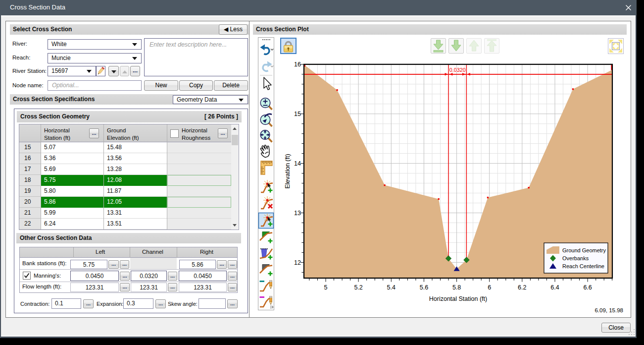 The image size is (644, 345). I want to click on svg-text: 14, so click(297, 164).